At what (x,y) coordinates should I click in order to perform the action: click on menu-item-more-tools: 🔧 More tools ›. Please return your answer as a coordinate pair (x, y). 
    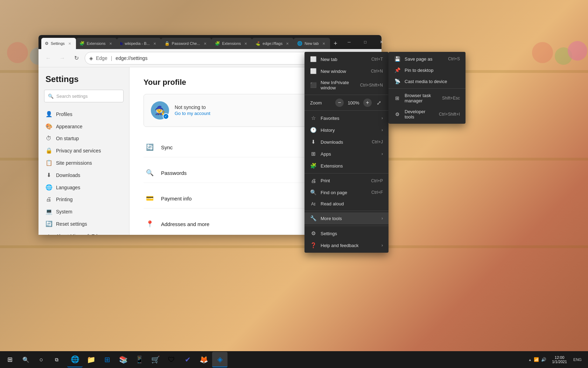
    Looking at the image, I should click on (346, 218).